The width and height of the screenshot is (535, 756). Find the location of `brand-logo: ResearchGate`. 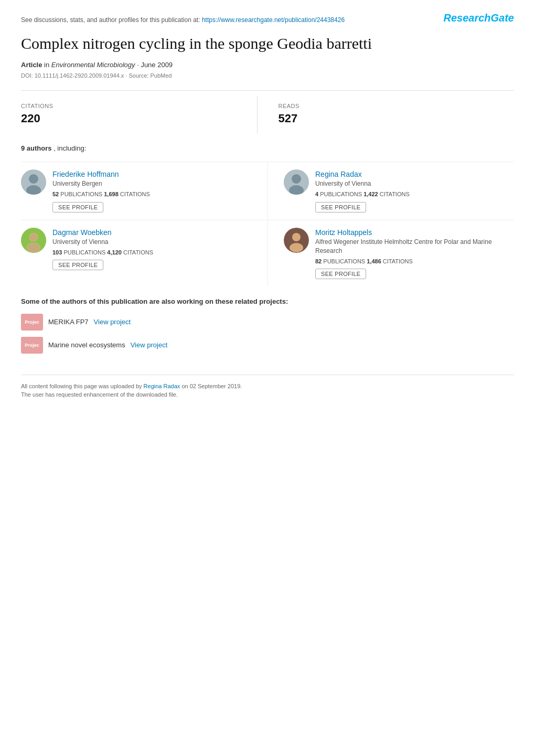

brand-logo: ResearchGate is located at coordinates (478, 18).